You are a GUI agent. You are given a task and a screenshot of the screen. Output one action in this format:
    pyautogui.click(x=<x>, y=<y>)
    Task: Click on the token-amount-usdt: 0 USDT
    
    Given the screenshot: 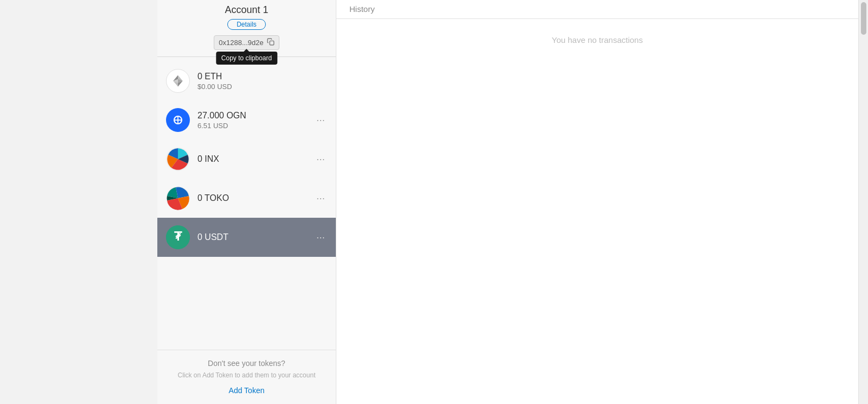 What is the action you would take?
    pyautogui.click(x=256, y=237)
    